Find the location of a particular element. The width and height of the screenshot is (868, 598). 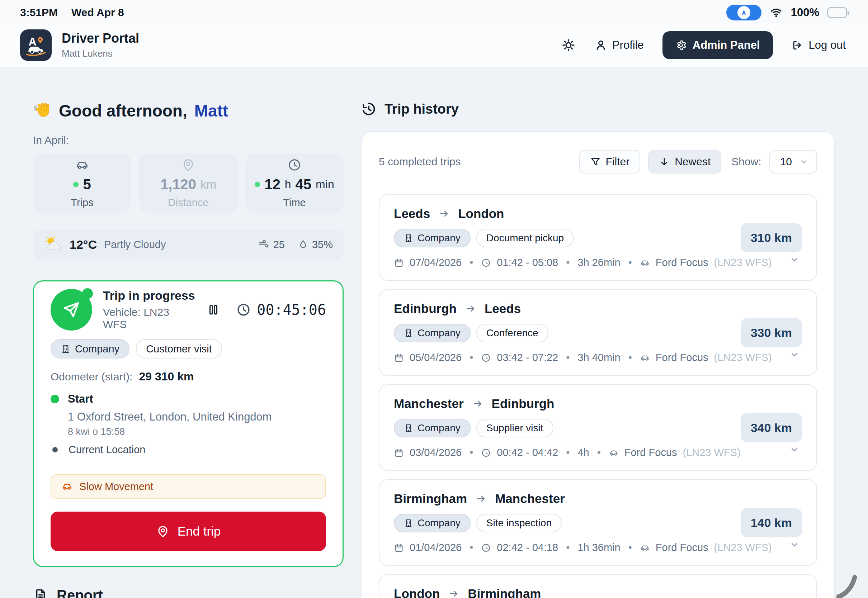

start-time: 8 kwi o 15:58 is located at coordinates (197, 432).